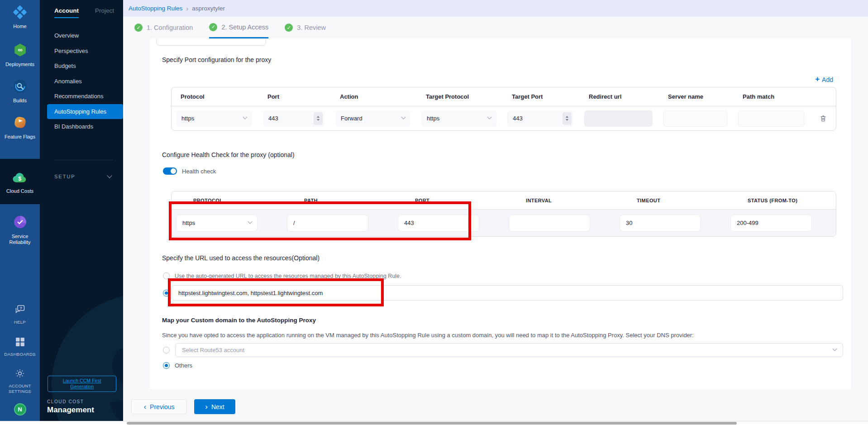  What do you see at coordinates (20, 17) in the screenshot?
I see `sidebar-item-home: Home` at bounding box center [20, 17].